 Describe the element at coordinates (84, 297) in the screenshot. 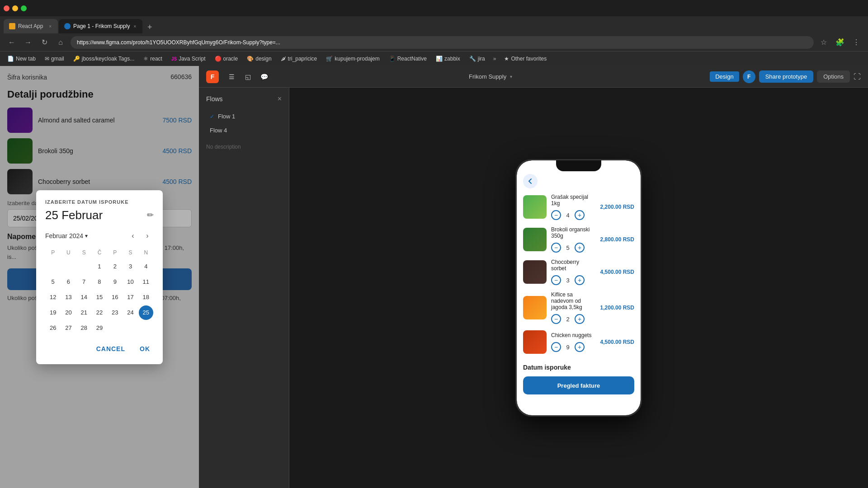

I see `cal-day-14: 14` at that location.